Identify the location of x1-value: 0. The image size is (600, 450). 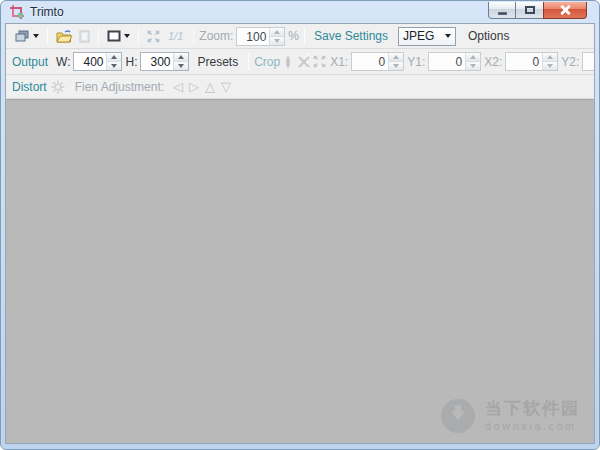
(370, 62).